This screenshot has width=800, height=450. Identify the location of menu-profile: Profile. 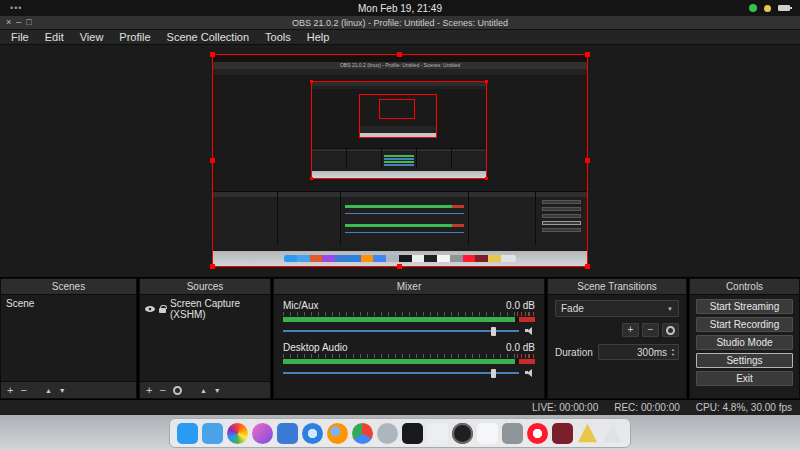
(134, 37).